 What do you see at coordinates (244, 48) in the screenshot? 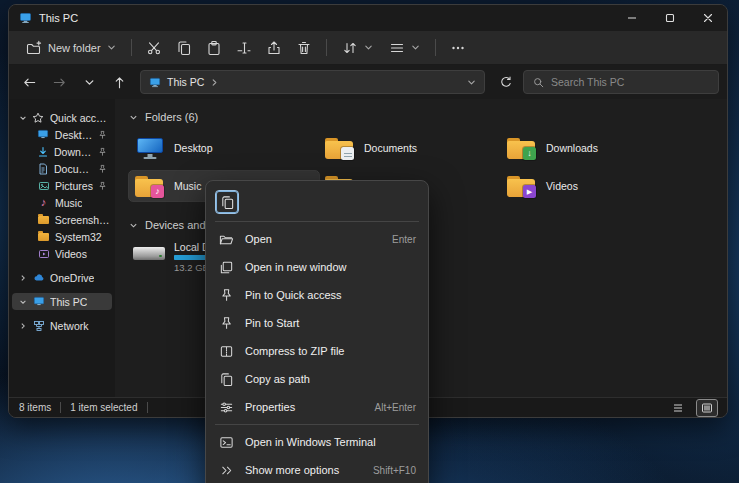
I see `rename-button` at bounding box center [244, 48].